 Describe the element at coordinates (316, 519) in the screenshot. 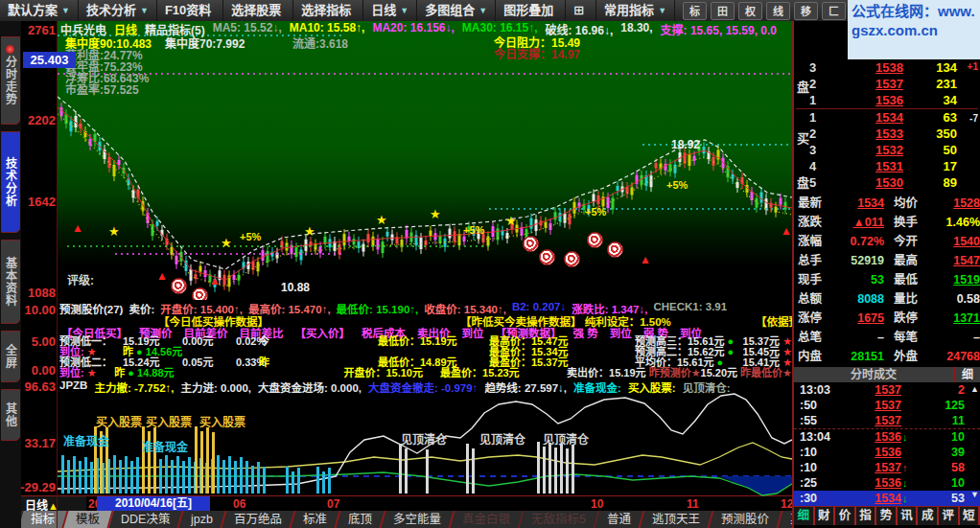

I see `toolbar-tab: 标准` at that location.